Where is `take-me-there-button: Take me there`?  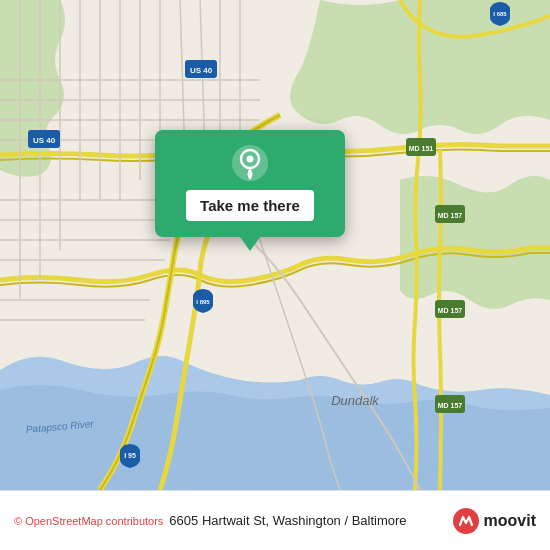
take-me-there-button: Take me there is located at coordinates (250, 206).